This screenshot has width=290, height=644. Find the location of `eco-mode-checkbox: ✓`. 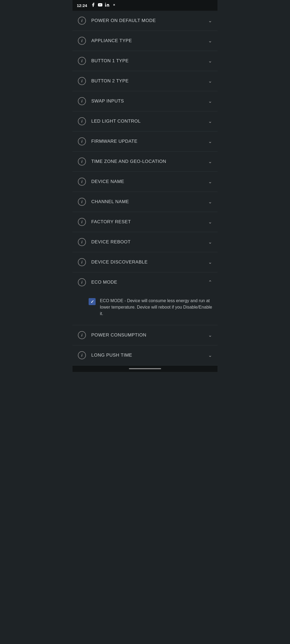

eco-mode-checkbox: ✓ is located at coordinates (92, 302).